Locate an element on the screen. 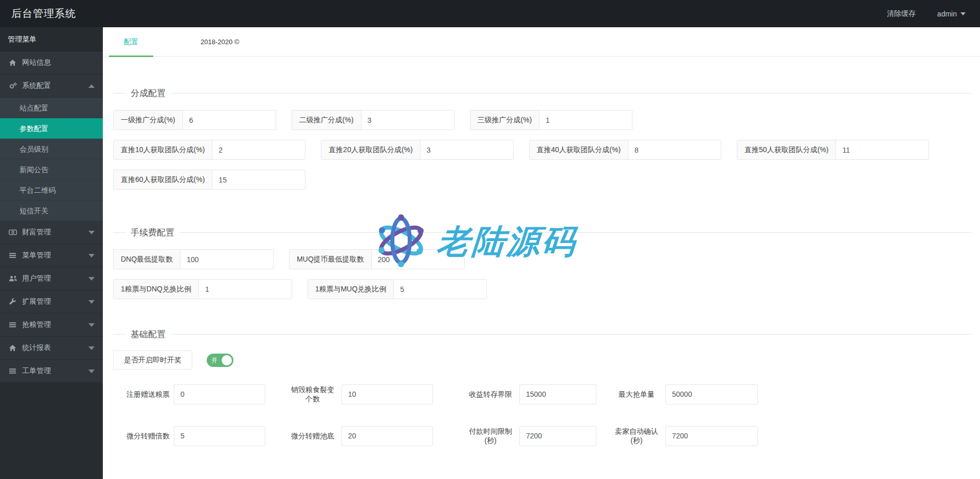  sidebar-item-wealth: 财富管理 is located at coordinates (51, 232).